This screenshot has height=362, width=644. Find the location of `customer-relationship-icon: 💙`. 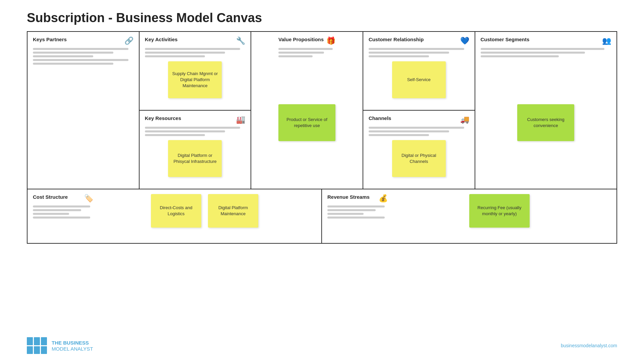

customer-relationship-icon: 💙 is located at coordinates (465, 41).